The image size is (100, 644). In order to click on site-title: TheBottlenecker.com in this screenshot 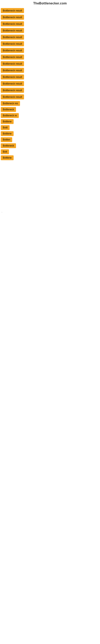, I will do `click(50, 3)`.